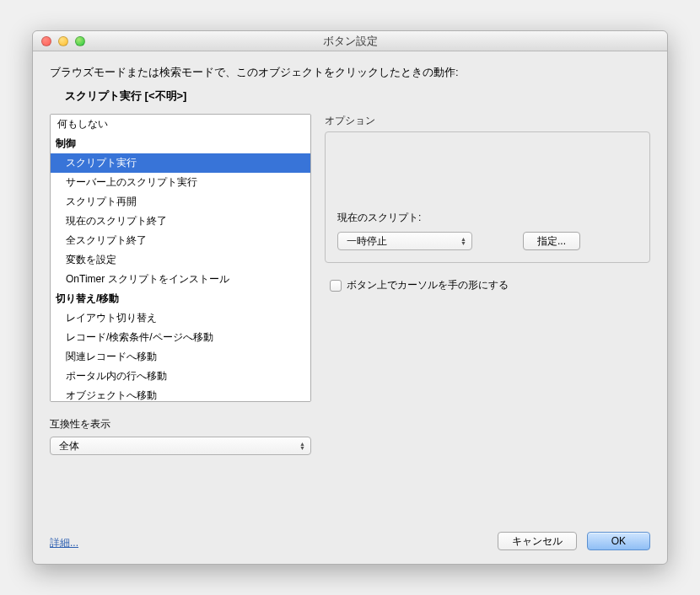  What do you see at coordinates (180, 260) in the screenshot?
I see `list-item: 変数を設定` at bounding box center [180, 260].